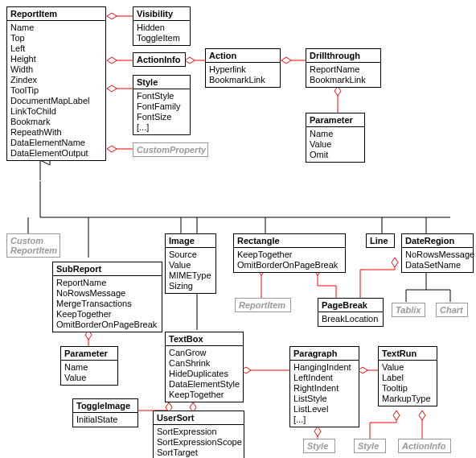 The height and width of the screenshot is (458, 476). I want to click on class-textrun: TextRun ValueLabelTooltipMarkupType, so click(408, 377).